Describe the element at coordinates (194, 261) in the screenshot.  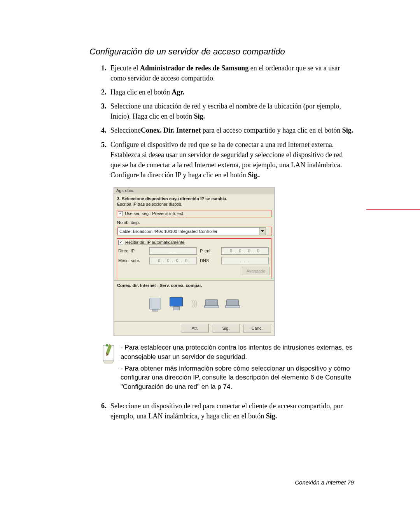
I see `dialog-add-location: Agr. ubic. 3. Seleccione dispositivo cuy…` at that location.